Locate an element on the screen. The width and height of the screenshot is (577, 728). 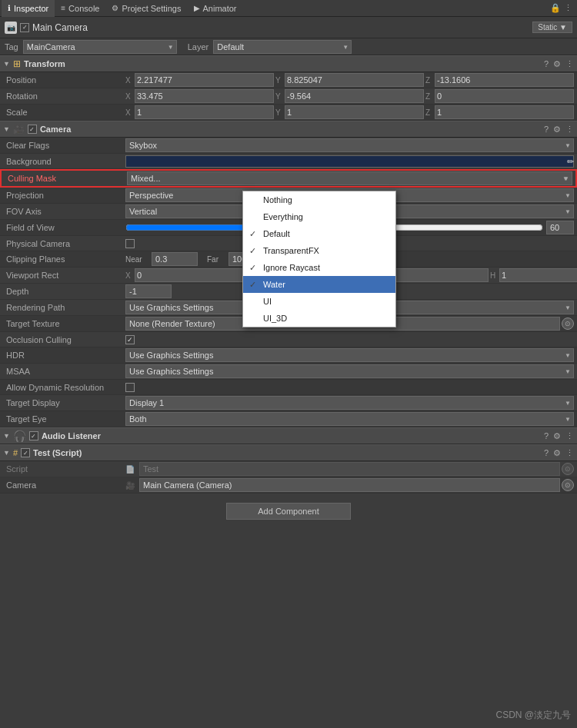
pos-y-input is located at coordinates (354, 80).